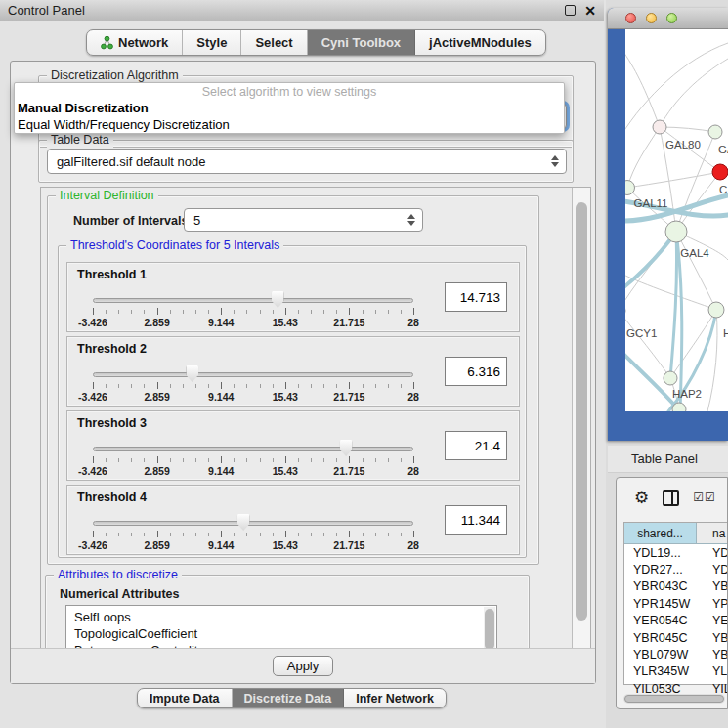 The image size is (728, 728). What do you see at coordinates (281, 627) in the screenshot?
I see `numerical-attributes-list: SelfLoops TopologicalCoefficient Between…` at bounding box center [281, 627].